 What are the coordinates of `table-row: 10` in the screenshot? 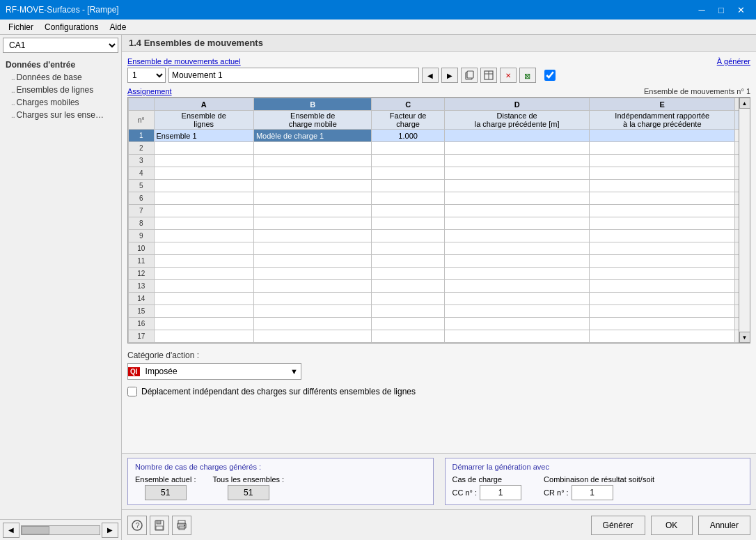 It's located at (439, 249).